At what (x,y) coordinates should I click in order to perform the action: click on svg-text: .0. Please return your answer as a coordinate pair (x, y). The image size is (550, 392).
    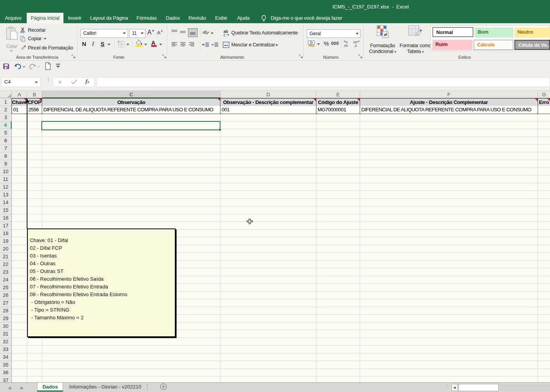
    Looking at the image, I should click on (347, 43).